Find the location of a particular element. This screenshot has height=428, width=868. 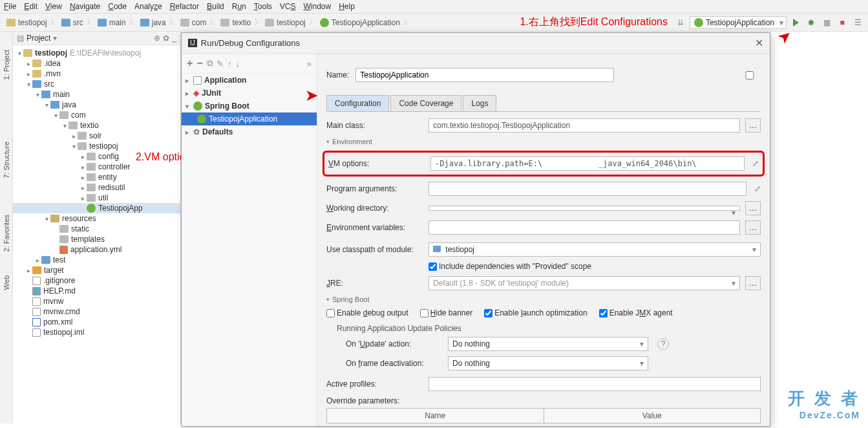

classpath-select: testiopoj is located at coordinates (595, 250).